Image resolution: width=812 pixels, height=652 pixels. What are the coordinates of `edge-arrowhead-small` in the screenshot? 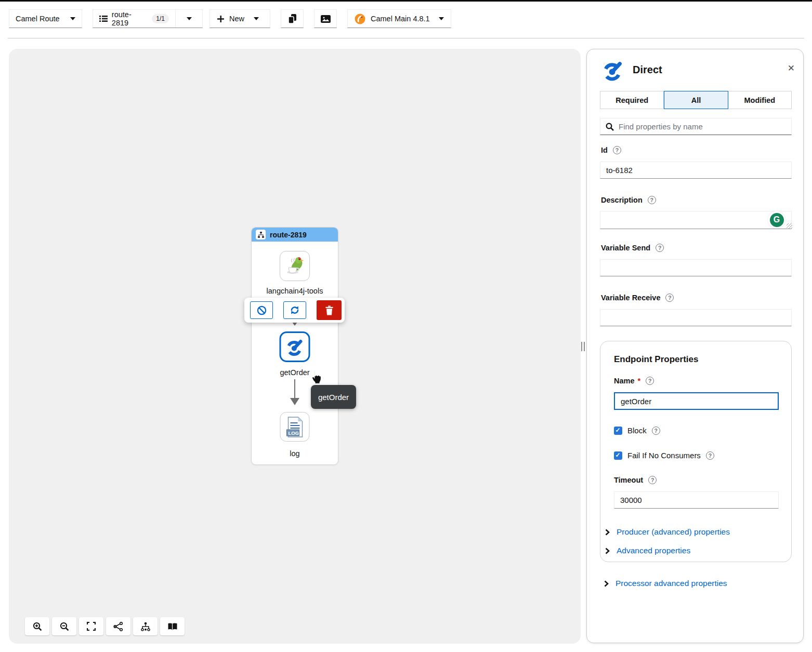 It's located at (295, 324).